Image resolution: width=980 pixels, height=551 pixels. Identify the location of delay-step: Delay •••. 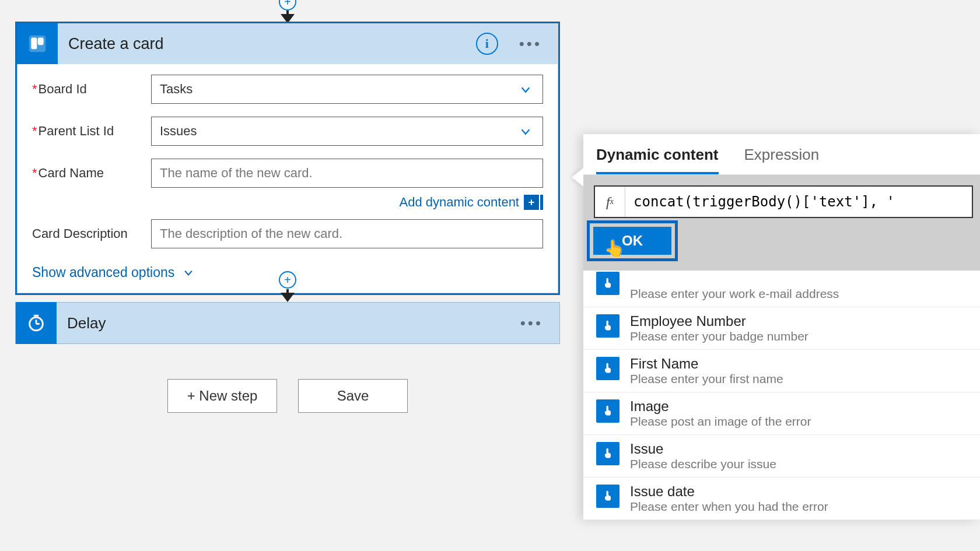
(288, 323).